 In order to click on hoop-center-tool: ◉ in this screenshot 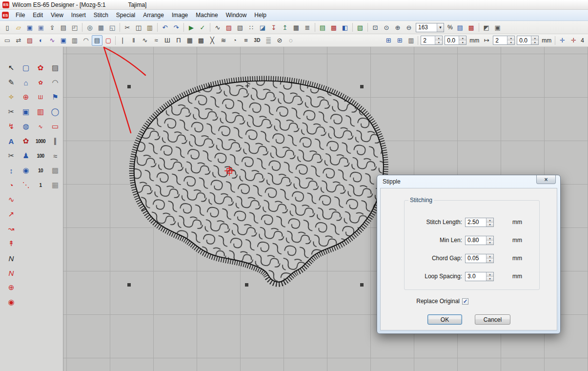, I will do `click(26, 170)`.